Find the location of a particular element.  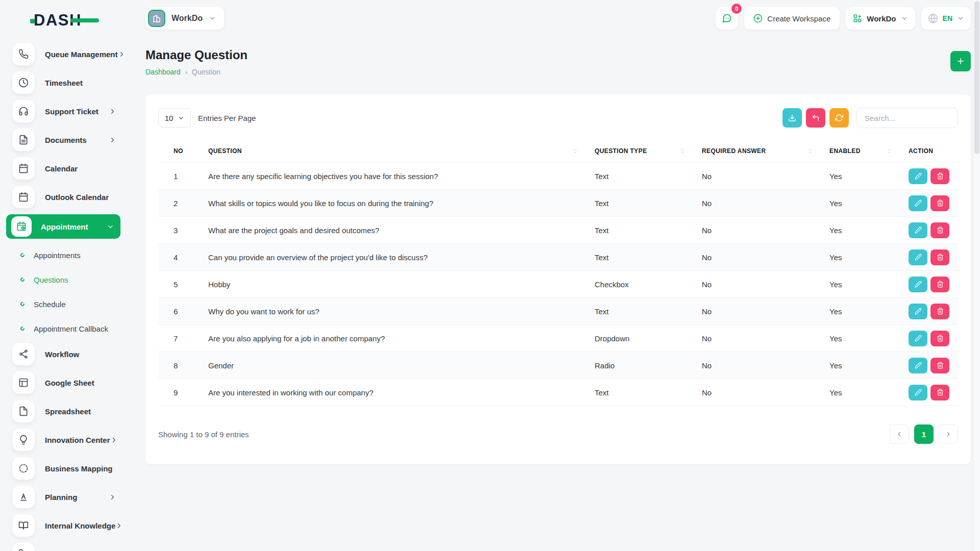

column-header-question-type: QUESTION TYPE is located at coordinates (644, 153).